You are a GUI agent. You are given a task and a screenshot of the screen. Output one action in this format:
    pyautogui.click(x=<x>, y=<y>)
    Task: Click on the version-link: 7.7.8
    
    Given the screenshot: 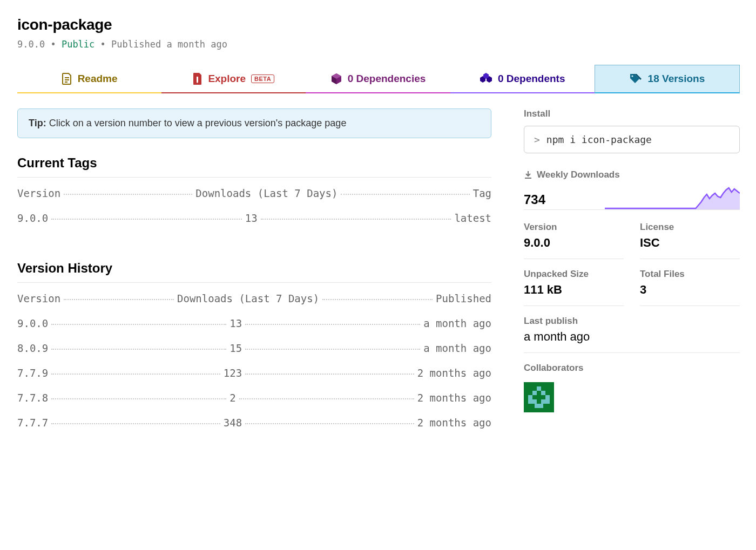 What is the action you would take?
    pyautogui.click(x=32, y=398)
    